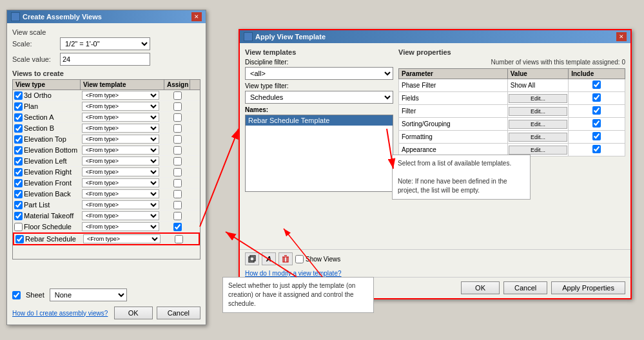 This screenshot has width=644, height=340. What do you see at coordinates (286, 259) in the screenshot?
I see `delete-button` at bounding box center [286, 259].